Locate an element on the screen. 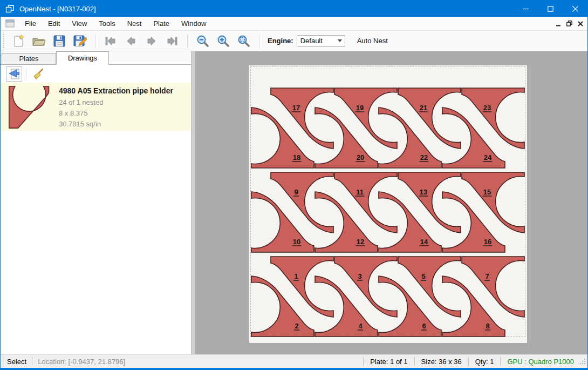 The image size is (588, 370). zoom-extents-button is located at coordinates (244, 41).